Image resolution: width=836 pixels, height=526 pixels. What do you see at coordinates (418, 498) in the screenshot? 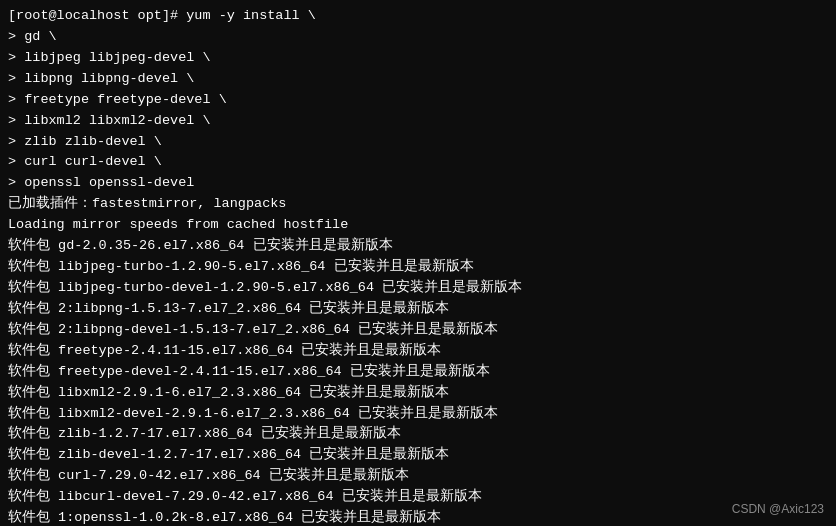
I see `terminal-line: 软件包 libcurl-devel-7.29.0-42.el7.x86_64 已…` at bounding box center [418, 498].